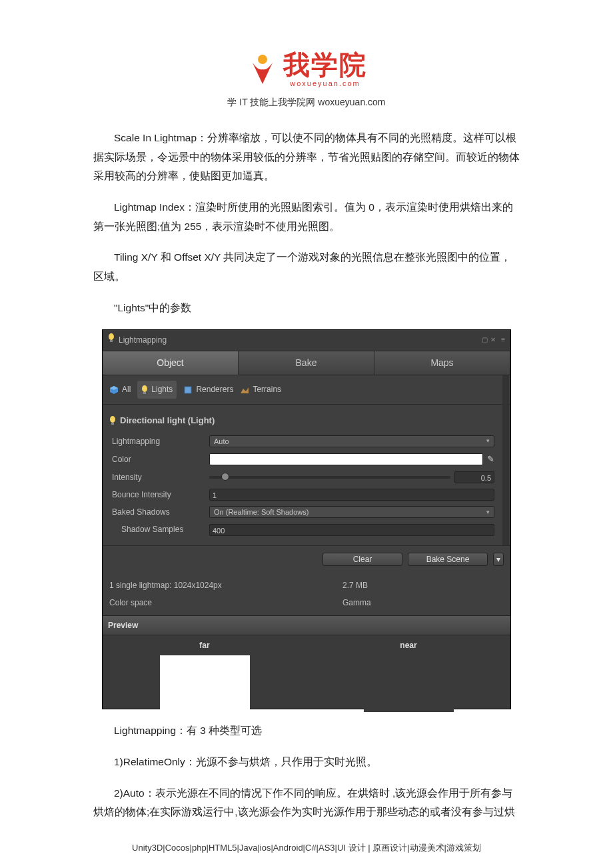 This screenshot has height=868, width=613. I want to click on terrain-icon, so click(245, 390).